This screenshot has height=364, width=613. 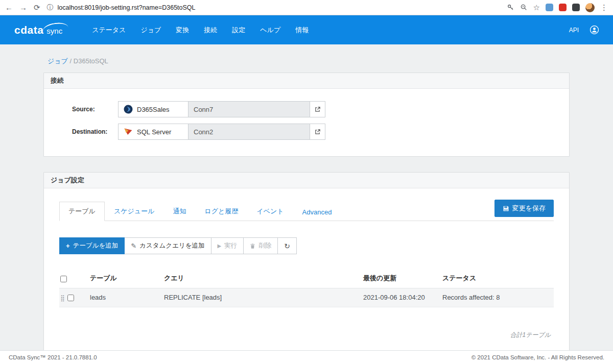 What do you see at coordinates (496, 298) in the screenshot?
I see `cell-status: Records affected: 8` at bounding box center [496, 298].